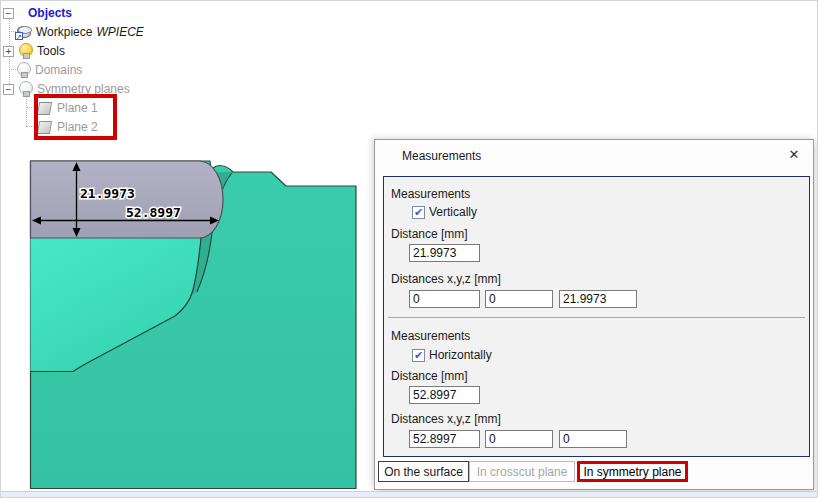 The image size is (818, 498). Describe the element at coordinates (632, 472) in the screenshot. I see `tab-in-symmetry-plane: In symmetry plane` at that location.